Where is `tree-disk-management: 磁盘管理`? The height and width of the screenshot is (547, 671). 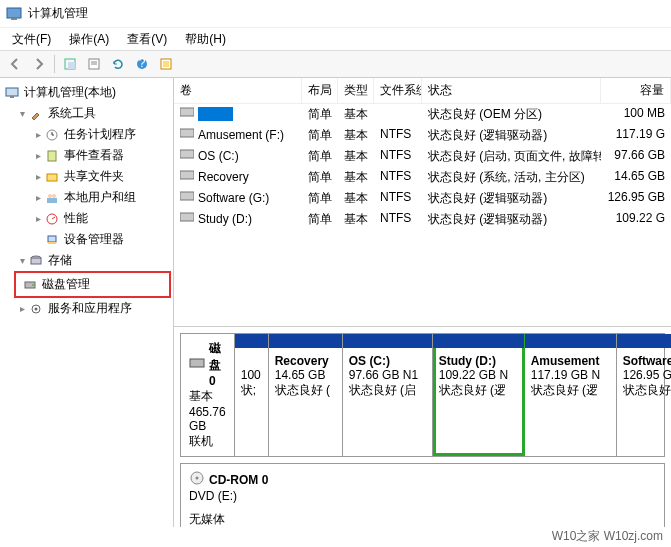
tree-disk-management: 磁盘管理 is located at coordinates (92, 284).